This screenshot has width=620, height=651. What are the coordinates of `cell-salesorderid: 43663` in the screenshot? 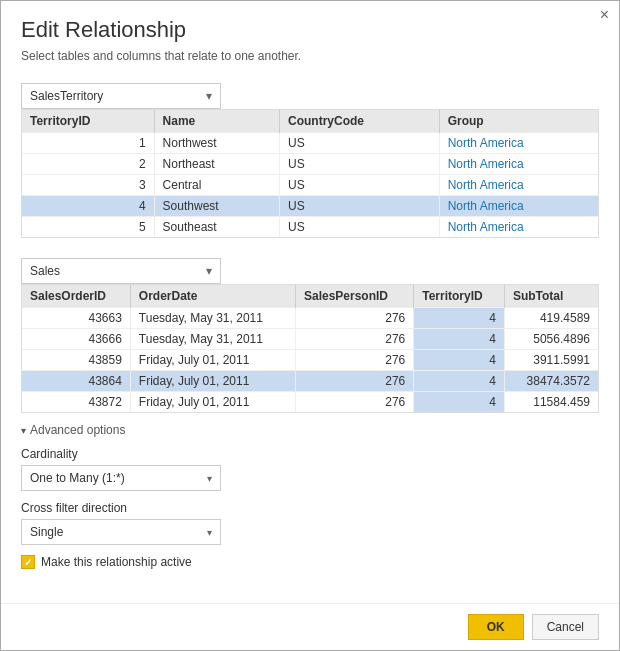 It's located at (76, 318).